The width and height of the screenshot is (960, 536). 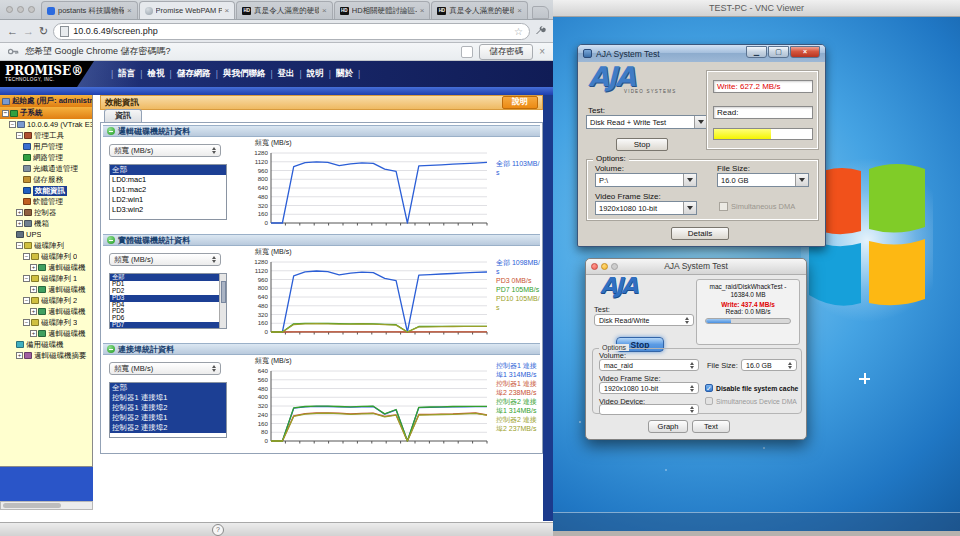 I want to click on tree-node: +邏輯磁碟機摘要, so click(x=46, y=356).